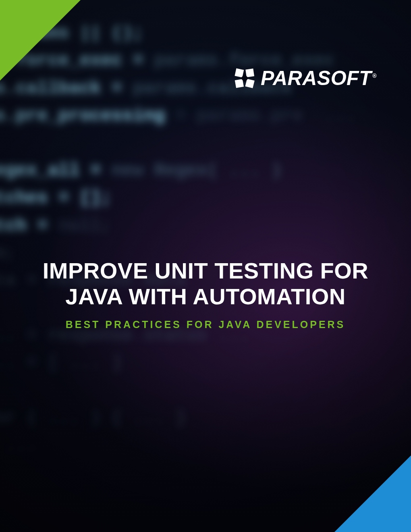 The height and width of the screenshot is (532, 411). Describe the element at coordinates (206, 325) in the screenshot. I see `document-subtitle: BEST PRACTICES FOR JAVA DEVELOPERS` at that location.